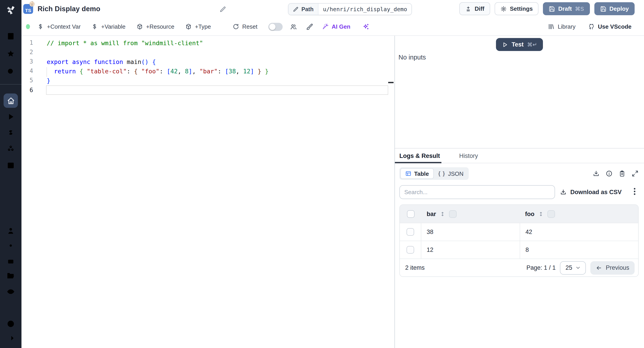  I want to click on format-brush-icon, so click(309, 26).